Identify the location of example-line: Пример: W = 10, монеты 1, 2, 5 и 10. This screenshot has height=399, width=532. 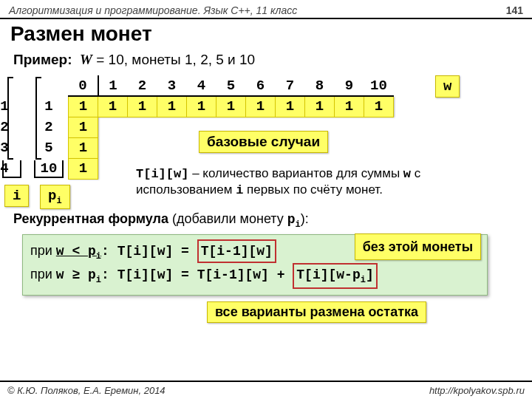
(266, 62).